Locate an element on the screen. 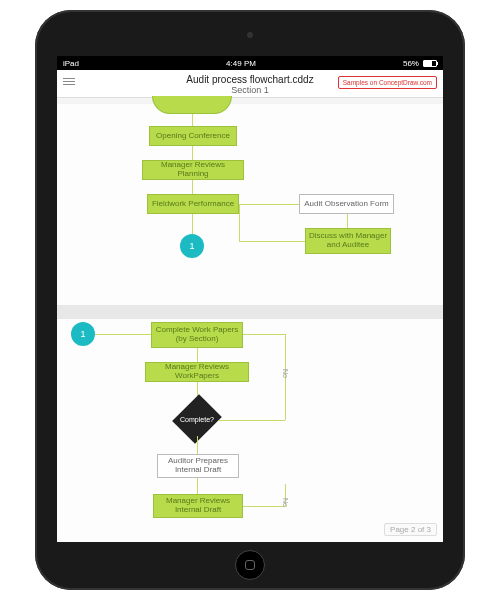 This screenshot has height=600, width=500. box-label: Manager Reviews Planning is located at coordinates (193, 170).